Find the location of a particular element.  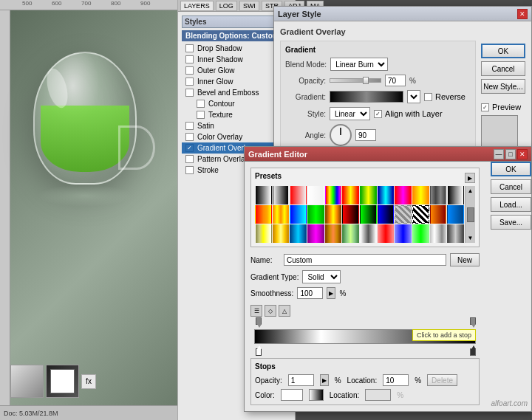

ge-new-button: New is located at coordinates (465, 260).